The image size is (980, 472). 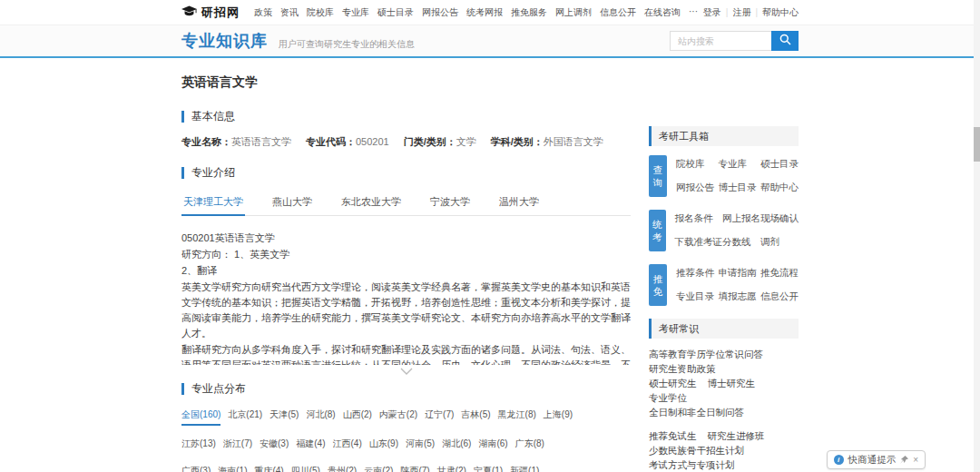 I want to click on tool-link: 分数线, so click(x=741, y=242).